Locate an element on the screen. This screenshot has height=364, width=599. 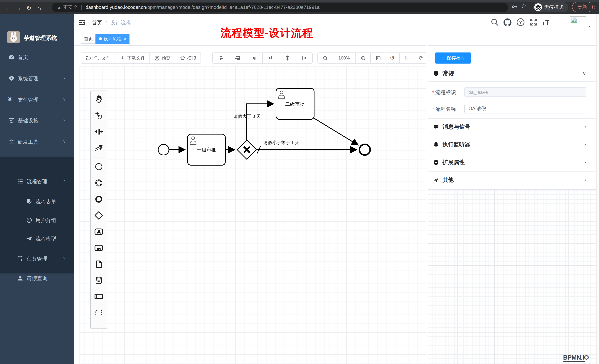
tab-home: 首页 is located at coordinates (88, 39).